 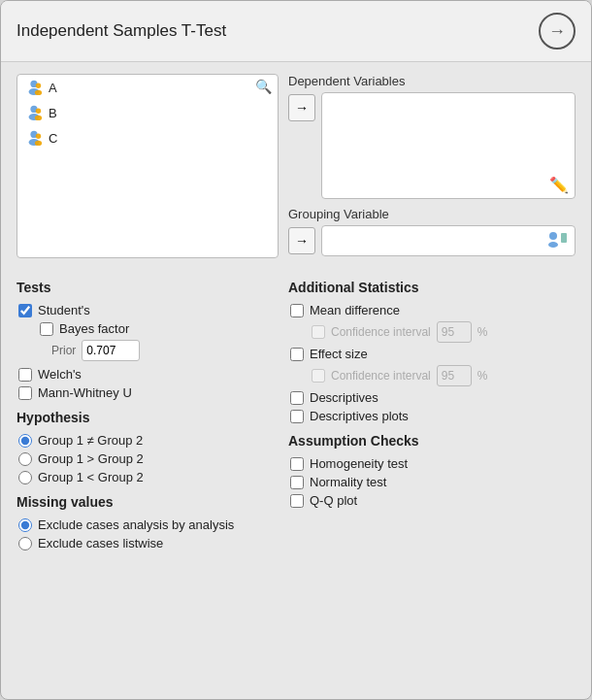 What do you see at coordinates (483, 332) in the screenshot?
I see `ci1-percent: %` at bounding box center [483, 332].